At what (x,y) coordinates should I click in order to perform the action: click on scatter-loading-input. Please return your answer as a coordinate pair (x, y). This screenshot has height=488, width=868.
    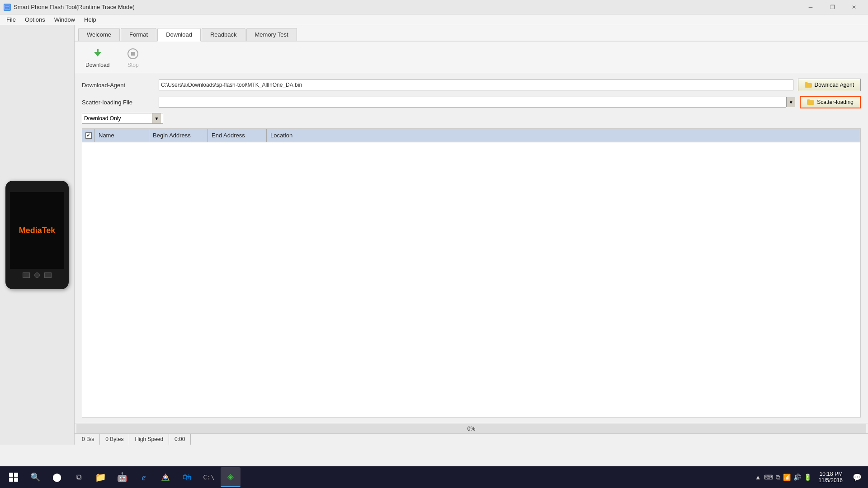
    Looking at the image, I should click on (472, 102).